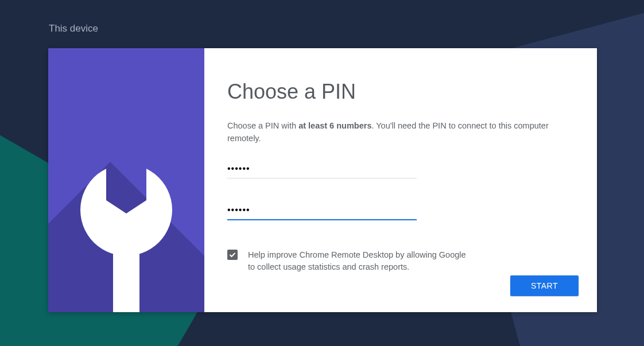 The image size is (644, 346). Describe the element at coordinates (348, 261) in the screenshot. I see `usage-stats-row: Help improve Chrome Remote Desktop by al…` at that location.